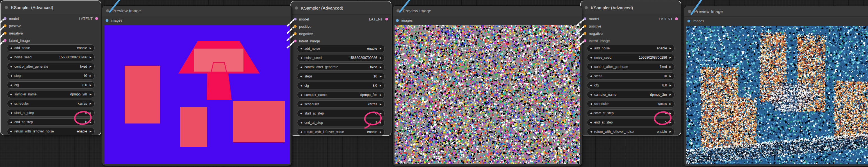  Describe the element at coordinates (665, 76) in the screenshot. I see `widget-value: 10` at that location.